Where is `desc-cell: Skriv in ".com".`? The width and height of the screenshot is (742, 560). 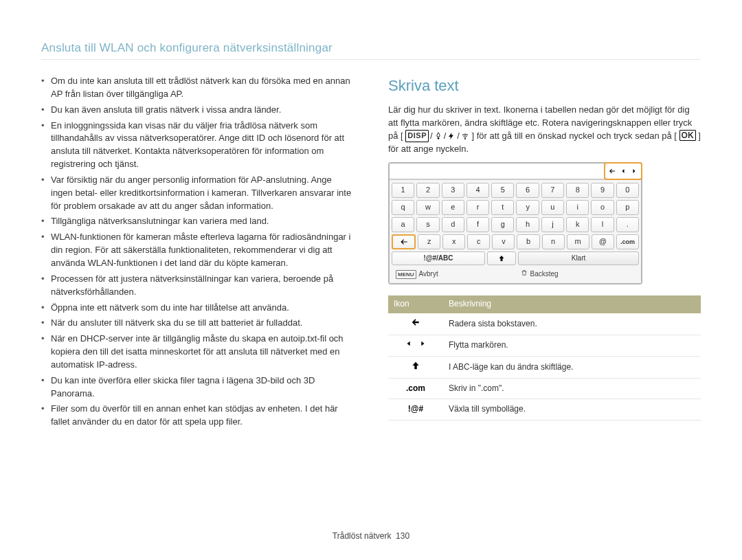
desc-cell: Skriv in ".com". is located at coordinates (572, 388).